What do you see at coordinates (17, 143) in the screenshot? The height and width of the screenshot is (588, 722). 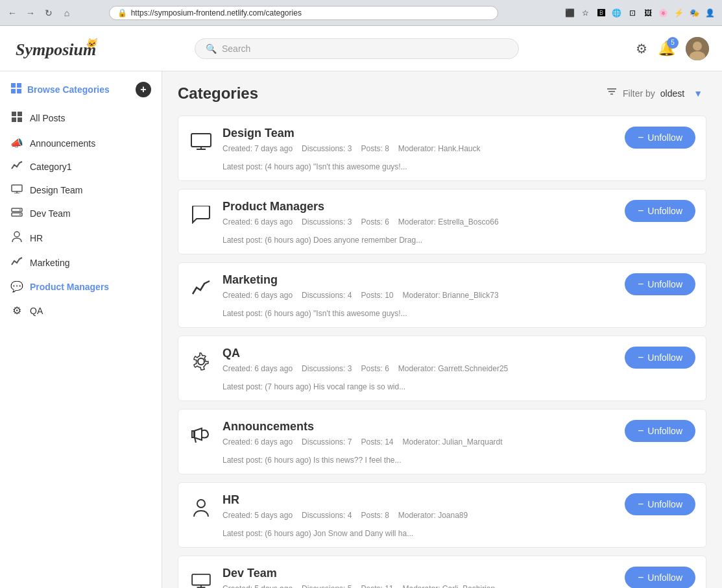 I see `announcements-icon: 📣` at bounding box center [17, 143].